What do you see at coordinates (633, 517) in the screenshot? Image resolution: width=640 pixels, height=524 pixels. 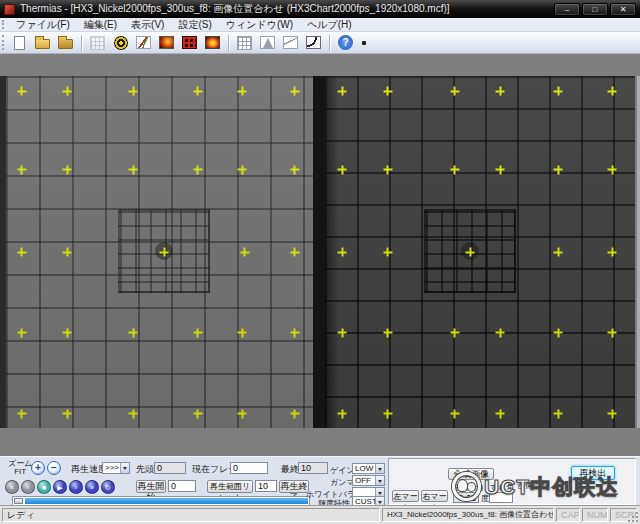 I see `resize-grip` at bounding box center [633, 517].